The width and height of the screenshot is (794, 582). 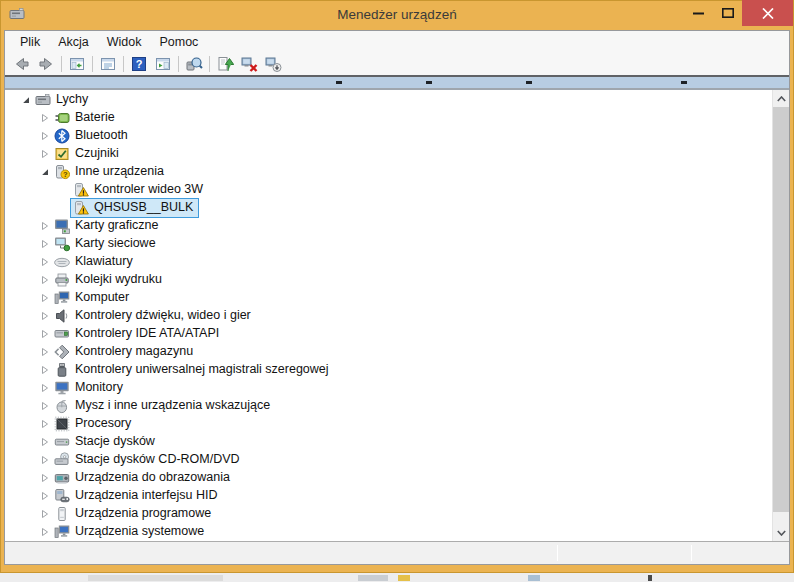 What do you see at coordinates (388, 262) in the screenshot?
I see `tree-item-klawiatury: Klawiatury` at bounding box center [388, 262].